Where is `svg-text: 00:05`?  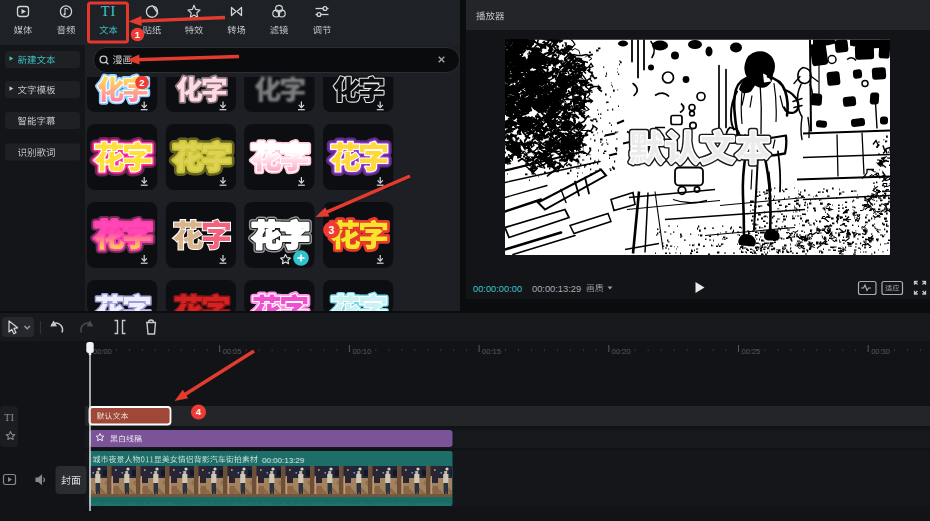 svg-text: 00:05 is located at coordinates (232, 352).